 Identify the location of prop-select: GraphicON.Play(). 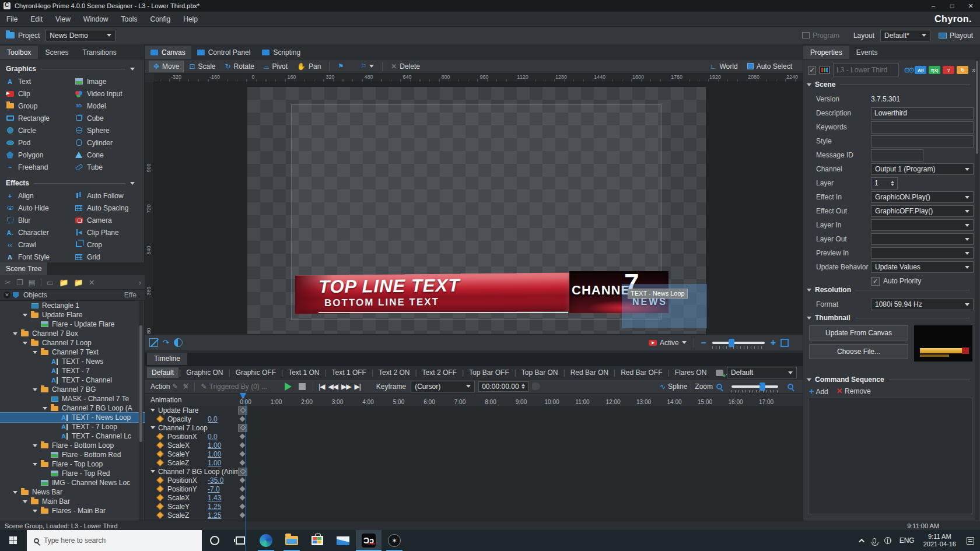
(922, 197).